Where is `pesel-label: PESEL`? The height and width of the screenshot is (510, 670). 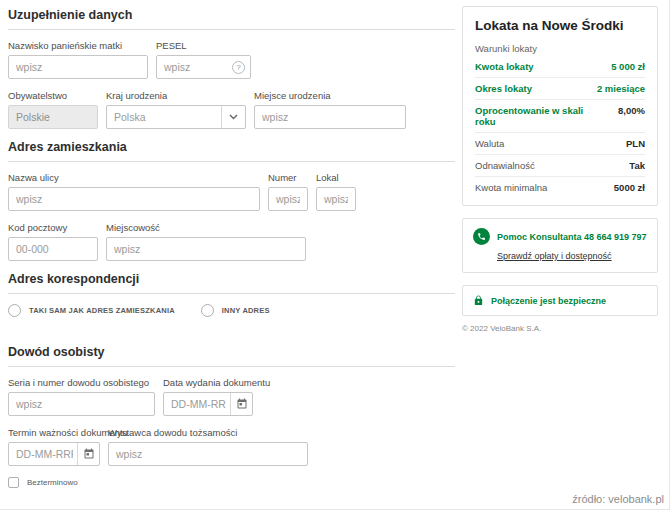
pesel-label: PESEL is located at coordinates (204, 46).